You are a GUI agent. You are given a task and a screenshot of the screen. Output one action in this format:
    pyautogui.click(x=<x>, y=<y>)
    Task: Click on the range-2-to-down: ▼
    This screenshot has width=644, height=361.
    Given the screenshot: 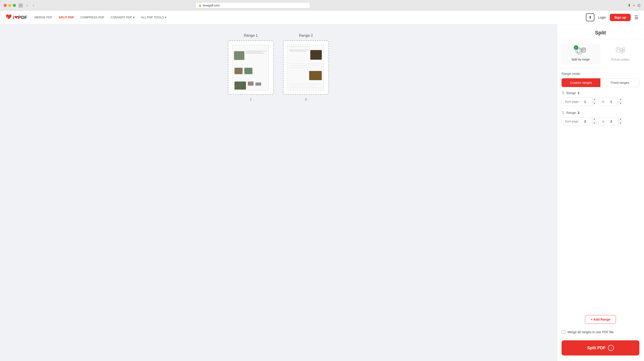 What is the action you would take?
    pyautogui.click(x=620, y=123)
    